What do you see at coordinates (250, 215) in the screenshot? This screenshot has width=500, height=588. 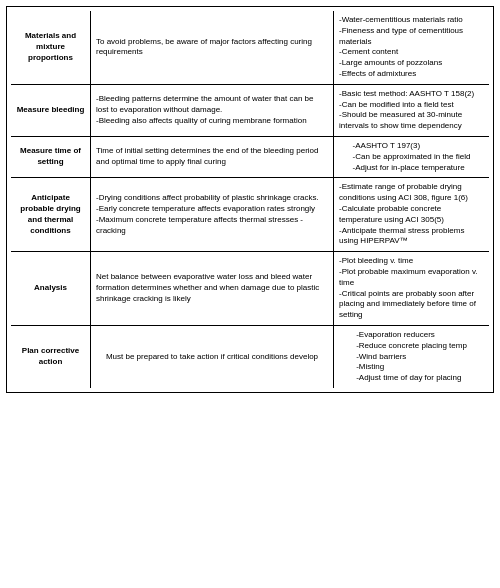 I see `table-row: Anticipate probable drying and thermal c…` at bounding box center [250, 215].